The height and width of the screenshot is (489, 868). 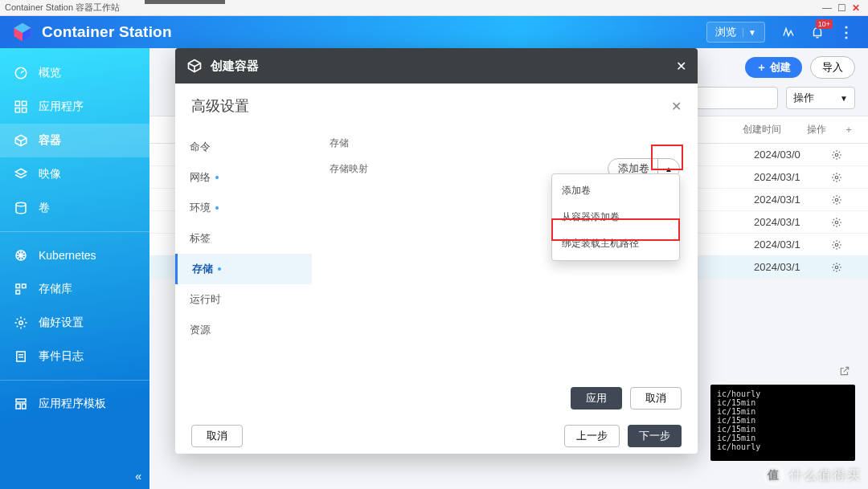 I want to click on window-minimize-button: —, so click(x=827, y=8).